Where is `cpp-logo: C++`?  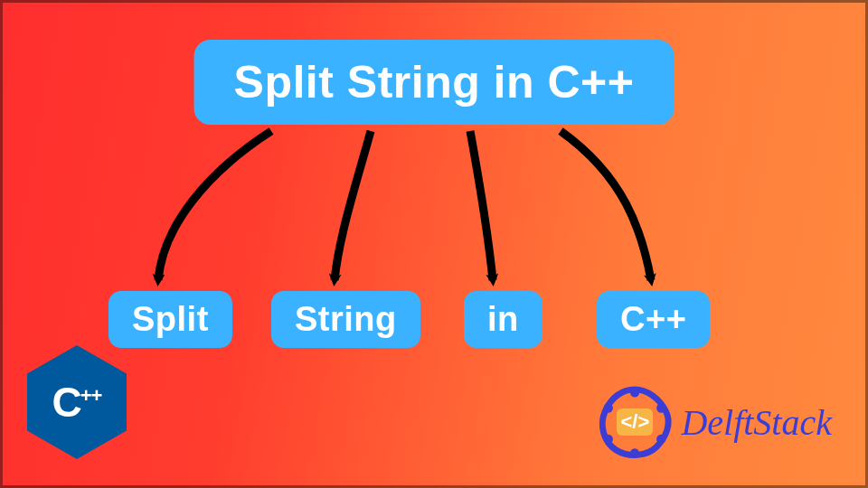
cpp-logo: C++ is located at coordinates (81, 404).